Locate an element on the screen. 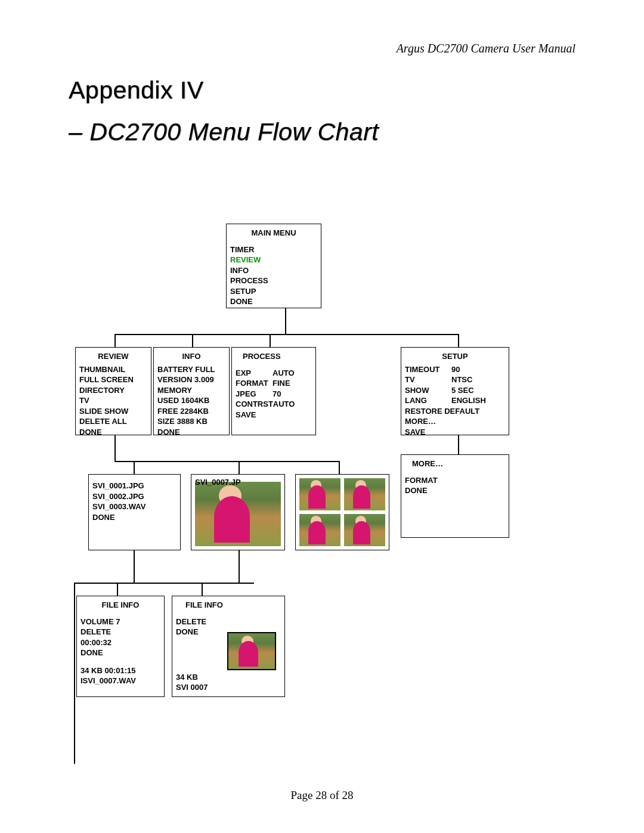 The image size is (644, 833). info-box: INFO BATTERY FULL VERSION 3.009 MEMORY U… is located at coordinates (191, 391).